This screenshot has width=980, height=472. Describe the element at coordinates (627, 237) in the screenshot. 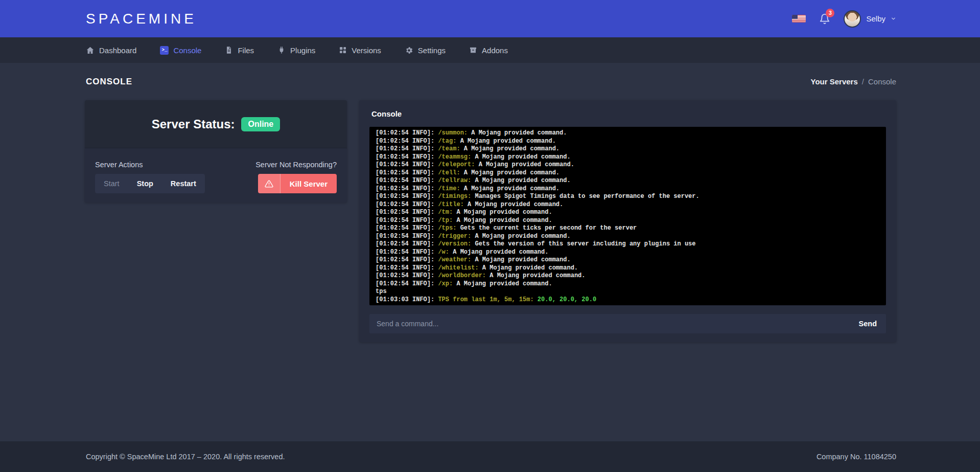

I see `console-log-line: [01:02:54 INFO]: /trigger: A Mojang prov…` at that location.